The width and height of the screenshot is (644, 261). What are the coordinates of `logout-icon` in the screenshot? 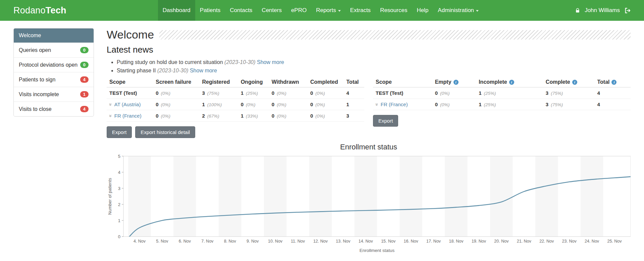 It's located at (627, 11).